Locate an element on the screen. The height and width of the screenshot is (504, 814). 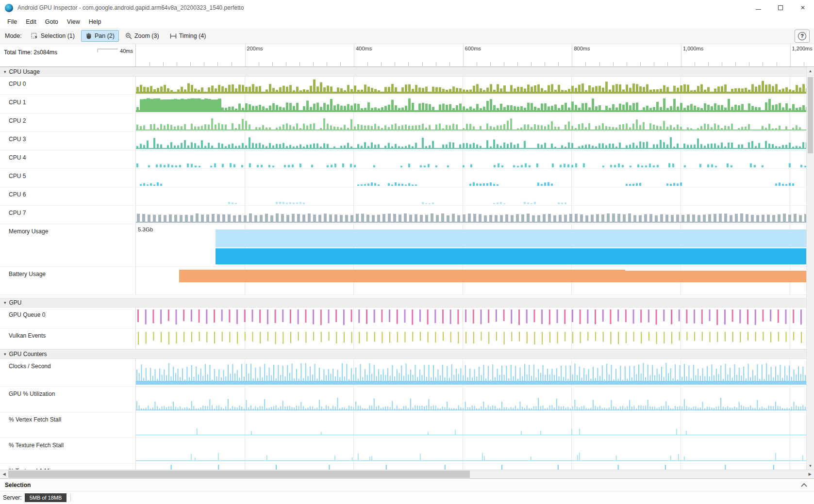
vscroll-thumb is located at coordinates (811, 115).